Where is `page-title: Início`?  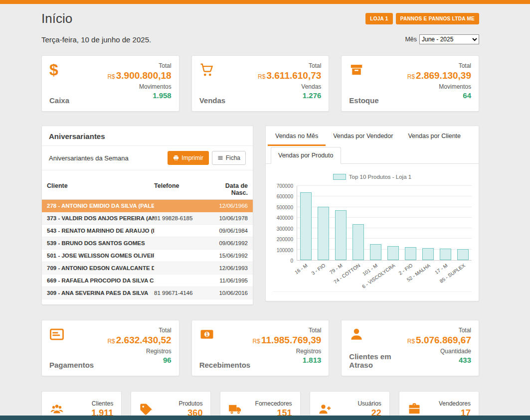 page-title: Início is located at coordinates (57, 19).